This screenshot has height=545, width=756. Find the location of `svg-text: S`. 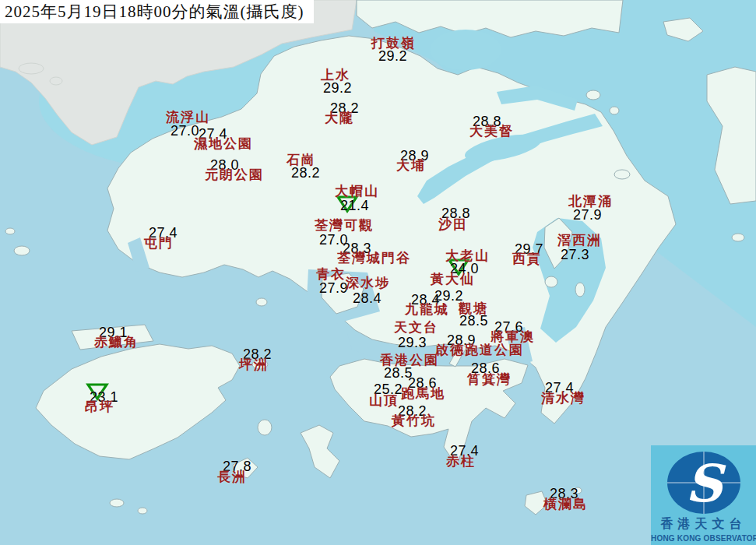

svg-text: S is located at coordinates (705, 483).